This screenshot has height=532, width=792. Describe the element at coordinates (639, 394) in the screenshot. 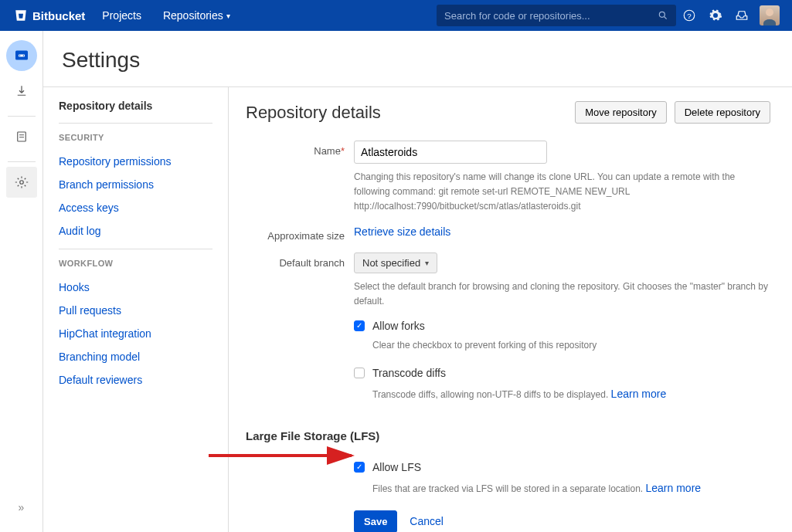

I see `transcode-learn-more-link: Learn more` at that location.